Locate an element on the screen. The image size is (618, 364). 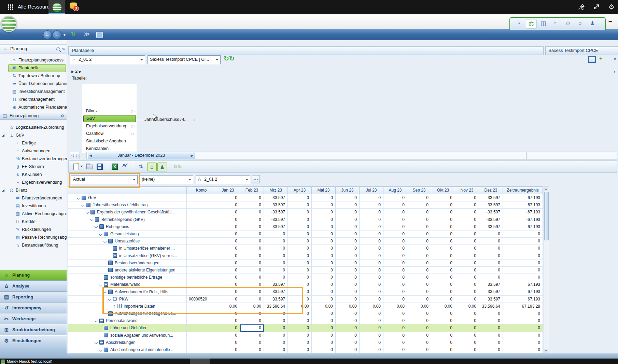
more-options-button: ... is located at coordinates (256, 179).